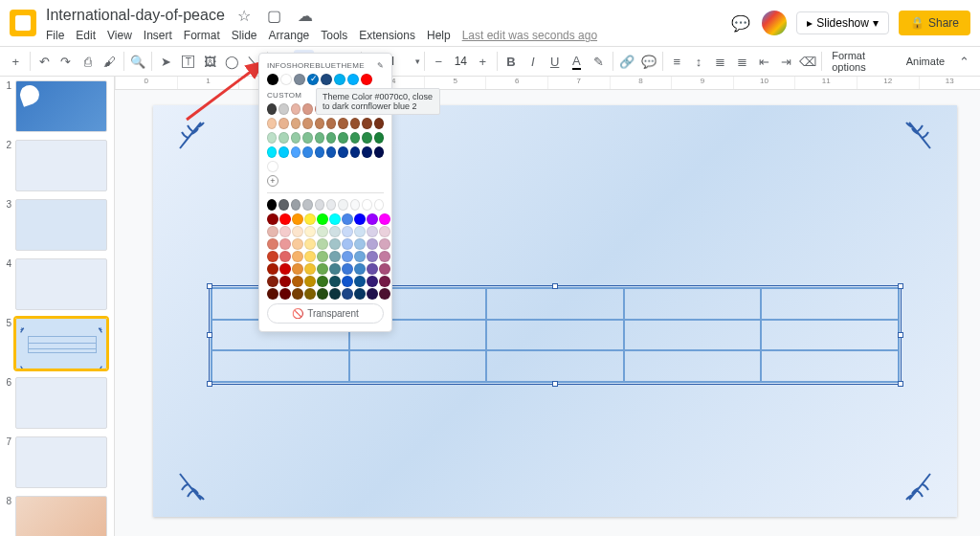 The image size is (980, 536). I want to click on image-tool: 🖼, so click(211, 61).